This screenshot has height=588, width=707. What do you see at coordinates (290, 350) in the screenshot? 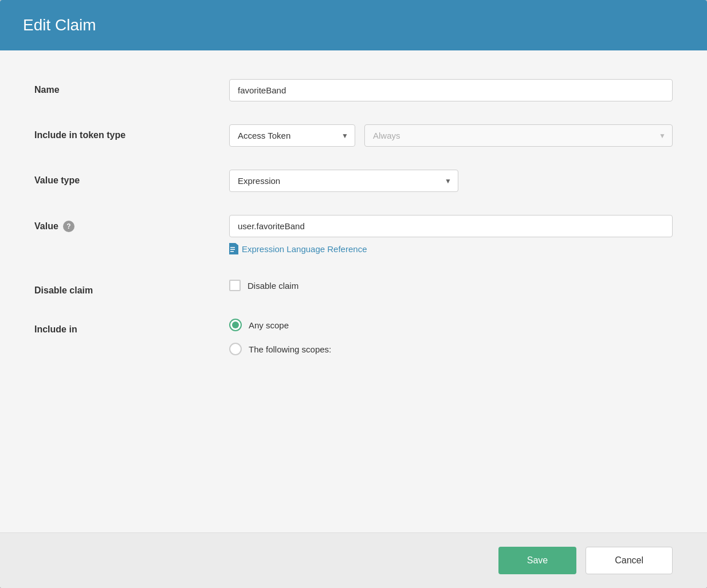
I see `following-scopes-label: The following scopes:` at bounding box center [290, 350].